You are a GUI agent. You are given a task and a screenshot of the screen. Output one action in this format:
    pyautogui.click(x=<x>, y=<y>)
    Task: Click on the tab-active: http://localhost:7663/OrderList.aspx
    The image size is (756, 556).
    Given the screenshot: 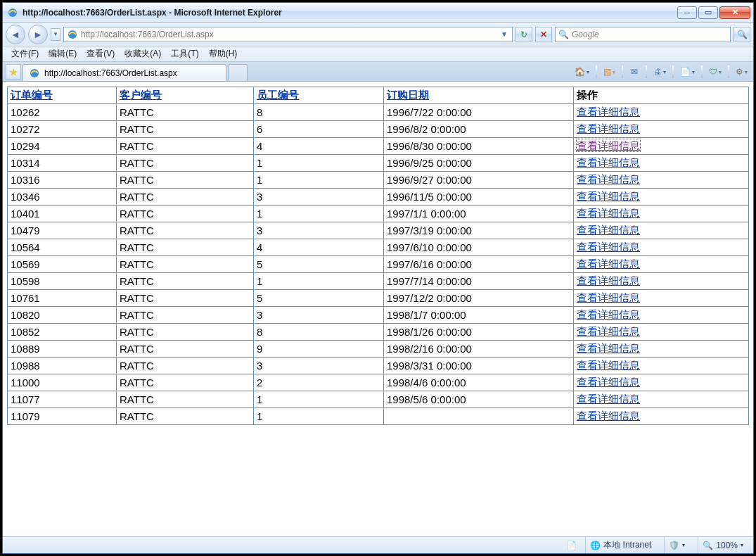 What is the action you would take?
    pyautogui.click(x=124, y=72)
    